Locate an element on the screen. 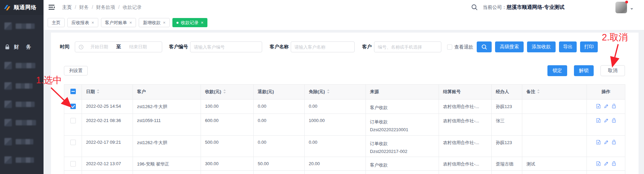  end-date-placeholder: 结束日期 is located at coordinates (138, 47).